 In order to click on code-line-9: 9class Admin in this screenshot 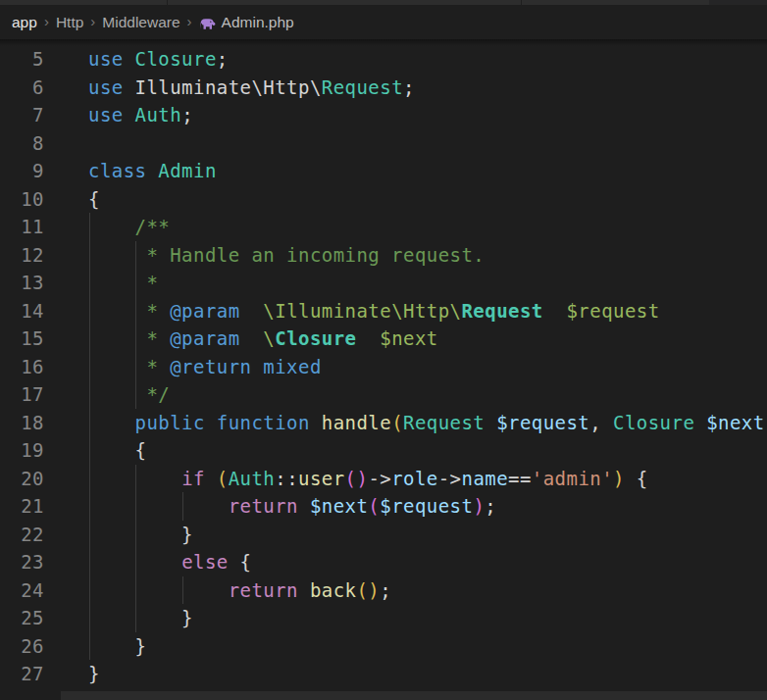, I will do `click(384, 171)`.